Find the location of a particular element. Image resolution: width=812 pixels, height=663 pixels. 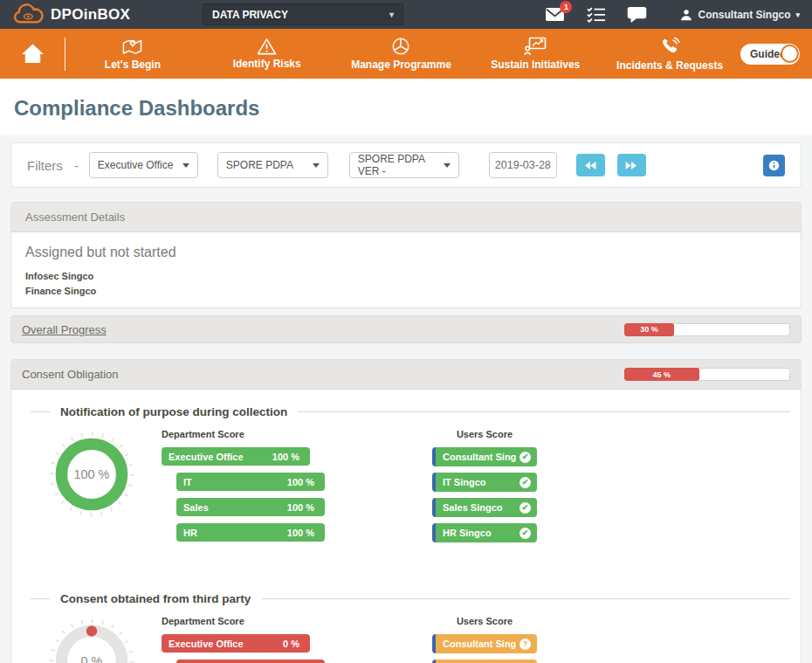

module-select-value: DATA PRIVACY is located at coordinates (250, 15).